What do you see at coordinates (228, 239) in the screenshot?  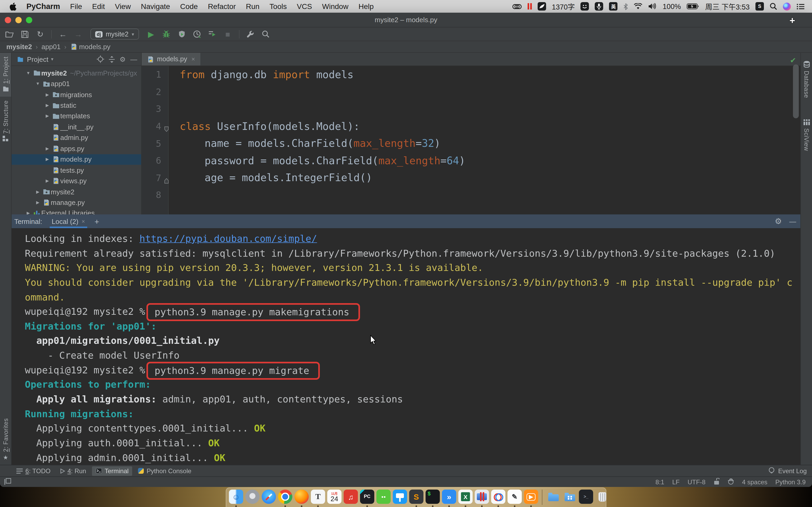 I see `terminal-link: https://pypi.douban.com/simple/` at bounding box center [228, 239].